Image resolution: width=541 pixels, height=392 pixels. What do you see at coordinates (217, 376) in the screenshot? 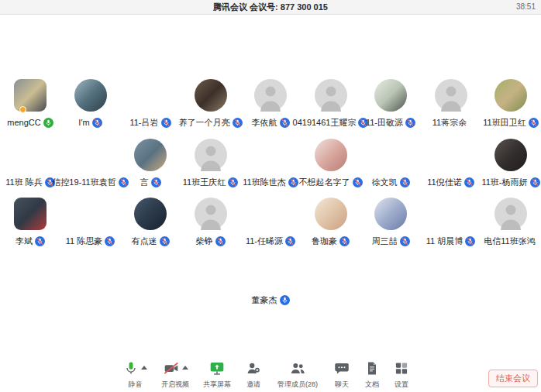
I see `share-button: 共享屏幕` at bounding box center [217, 376].